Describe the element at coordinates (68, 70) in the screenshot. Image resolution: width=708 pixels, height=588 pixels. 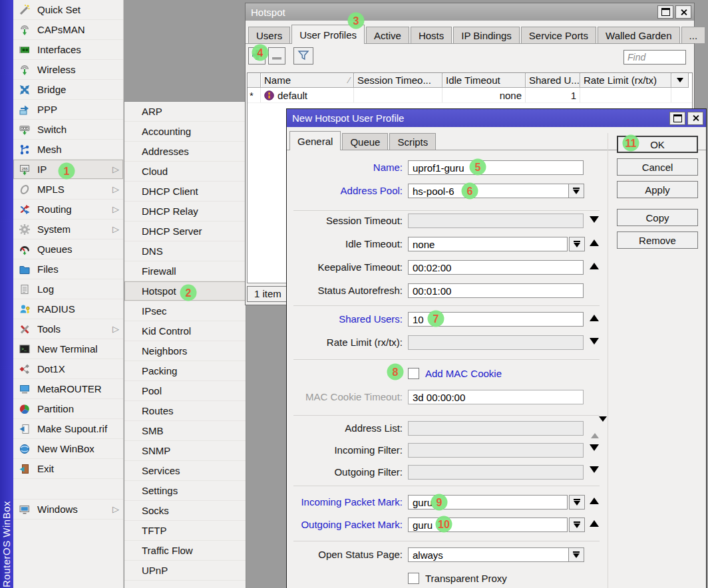
I see `sidebar-item-wireless: Wireless` at that location.